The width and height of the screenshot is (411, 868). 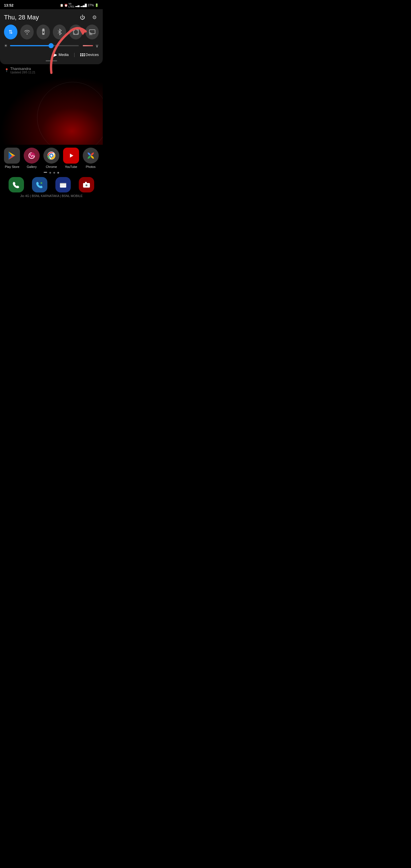 I want to click on app-item-chrome: Chrome, so click(x=51, y=158).